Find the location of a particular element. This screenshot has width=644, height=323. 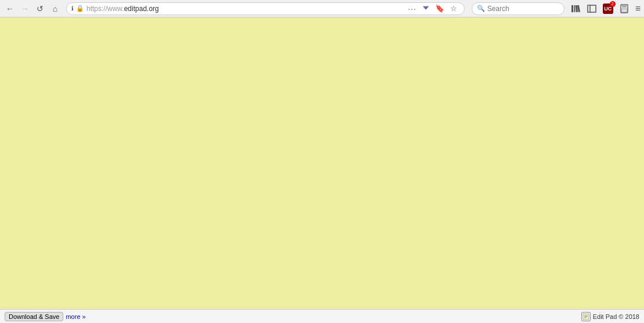

back-icon: ← is located at coordinates (10, 9).